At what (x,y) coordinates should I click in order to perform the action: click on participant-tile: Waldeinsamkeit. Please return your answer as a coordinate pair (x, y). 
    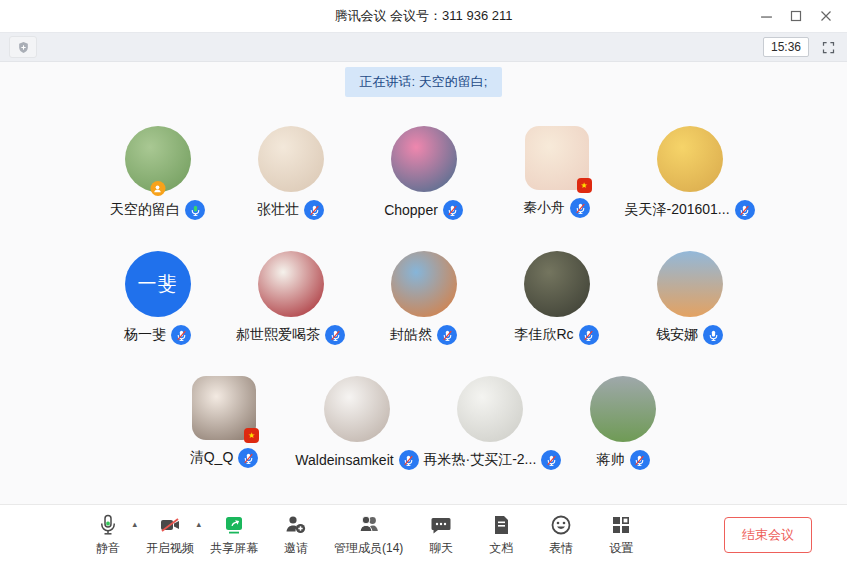
    Looking at the image, I should click on (358, 423).